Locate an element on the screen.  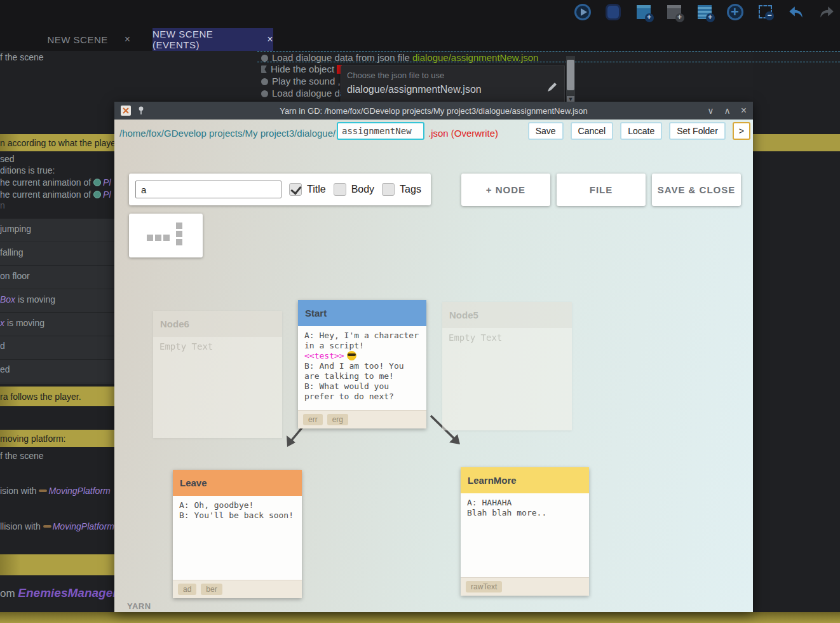
event-condition: ision with MovingPlatform is located at coordinates (57, 491).